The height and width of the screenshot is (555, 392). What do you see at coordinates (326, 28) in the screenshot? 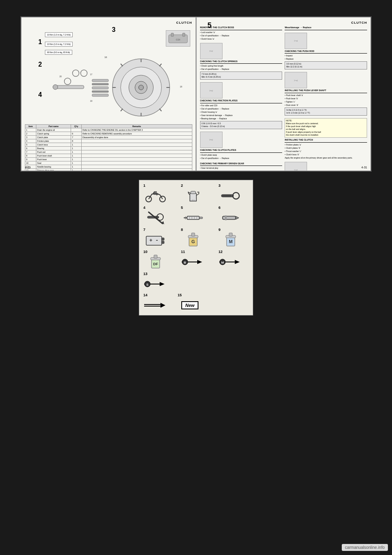
I see `wear-damage-title: Wear/damage → Replace` at bounding box center [326, 28].